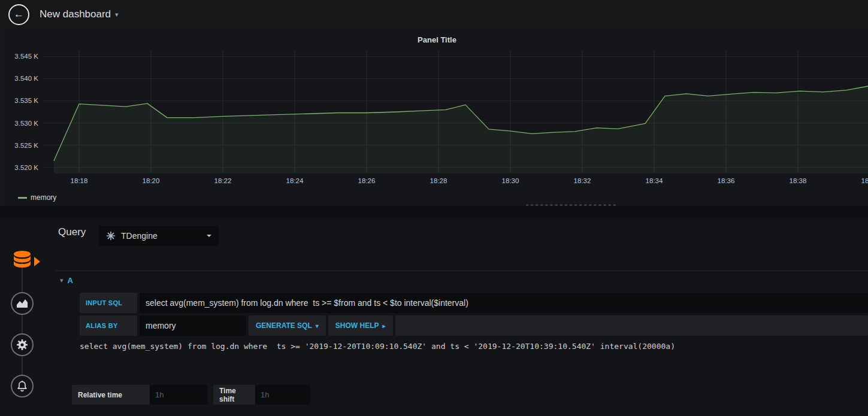  Describe the element at coordinates (223, 181) in the screenshot. I see `svg-text: 18:22` at that location.